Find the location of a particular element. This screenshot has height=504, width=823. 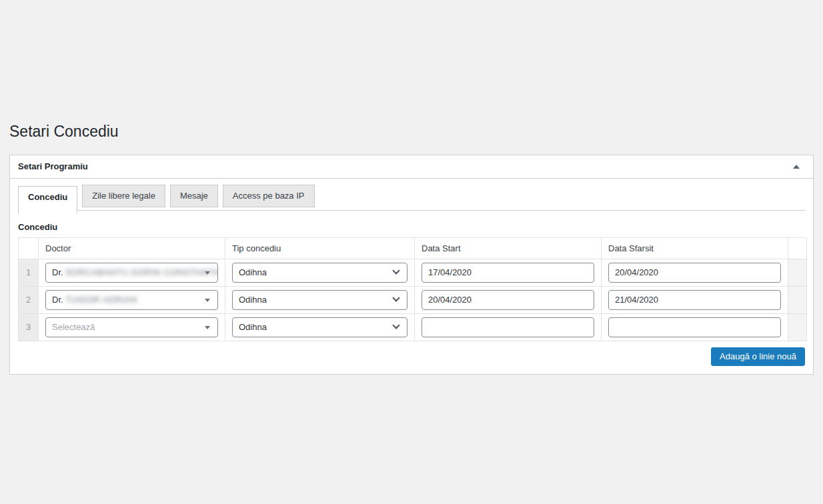

doctor-name-blurred: TUIDOR ADRIAN is located at coordinates (101, 300).